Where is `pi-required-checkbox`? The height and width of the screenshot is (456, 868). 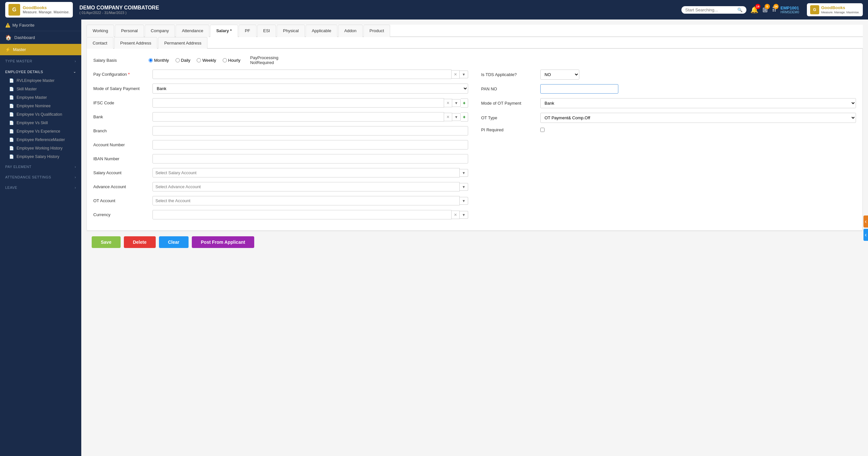 pi-required-checkbox is located at coordinates (542, 130).